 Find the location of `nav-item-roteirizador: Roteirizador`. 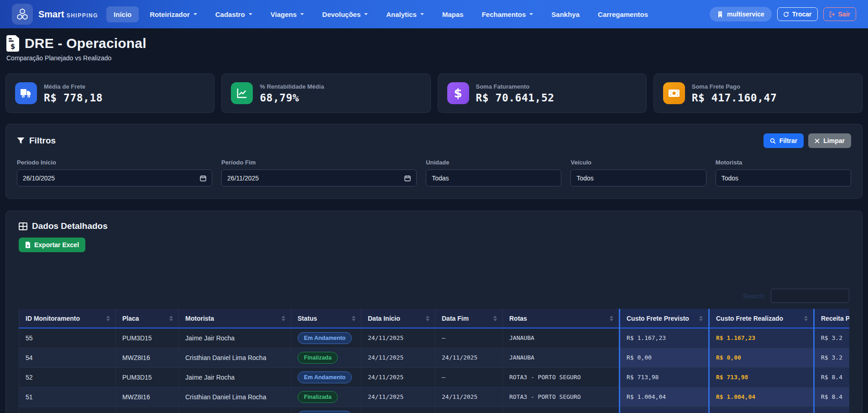

nav-item-roteirizador: Roteirizador is located at coordinates (173, 15).